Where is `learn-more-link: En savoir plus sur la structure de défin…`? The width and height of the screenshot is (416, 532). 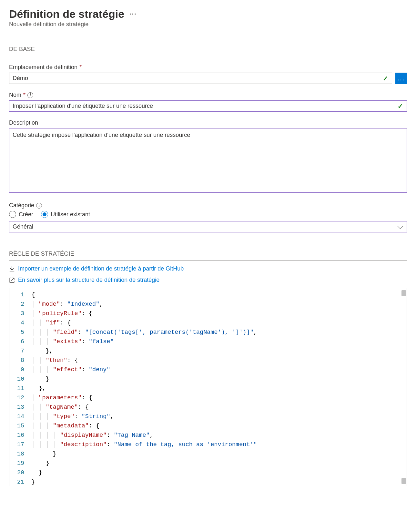
learn-more-link: En savoir plus sur la structure de défin… is located at coordinates (208, 280).